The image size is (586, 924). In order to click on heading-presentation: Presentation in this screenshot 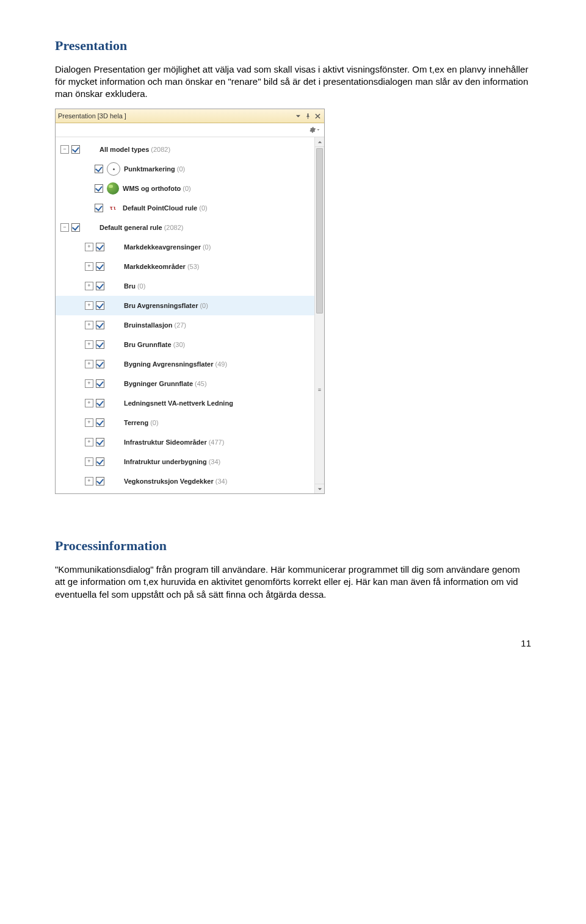, I will do `click(293, 46)`.